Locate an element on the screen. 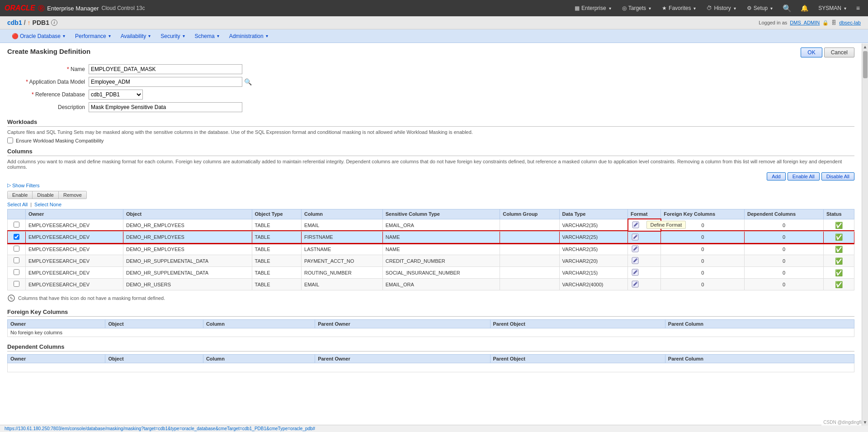 The image size is (868, 432). row-fk: 0 is located at coordinates (703, 249).